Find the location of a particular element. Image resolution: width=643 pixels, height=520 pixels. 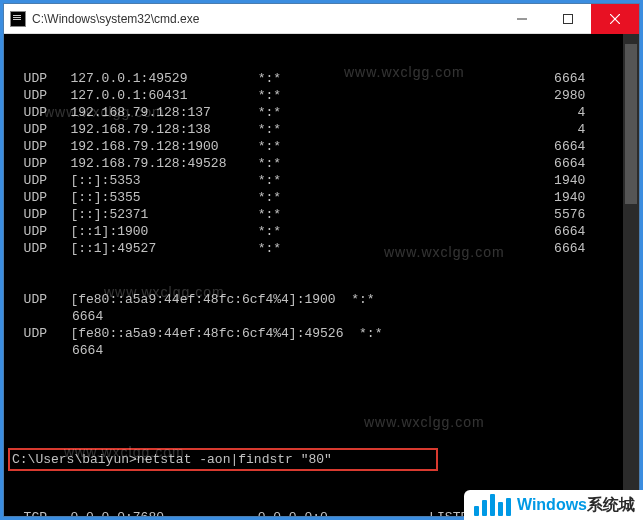

prompt-path: C:\Users\baiyun> is located at coordinates (74, 460).